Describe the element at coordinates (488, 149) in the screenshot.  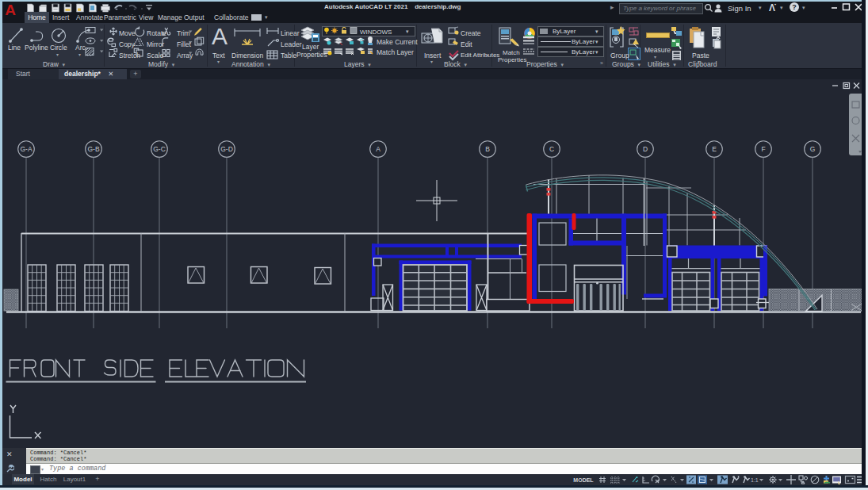
I see `svg-text: B` at that location.